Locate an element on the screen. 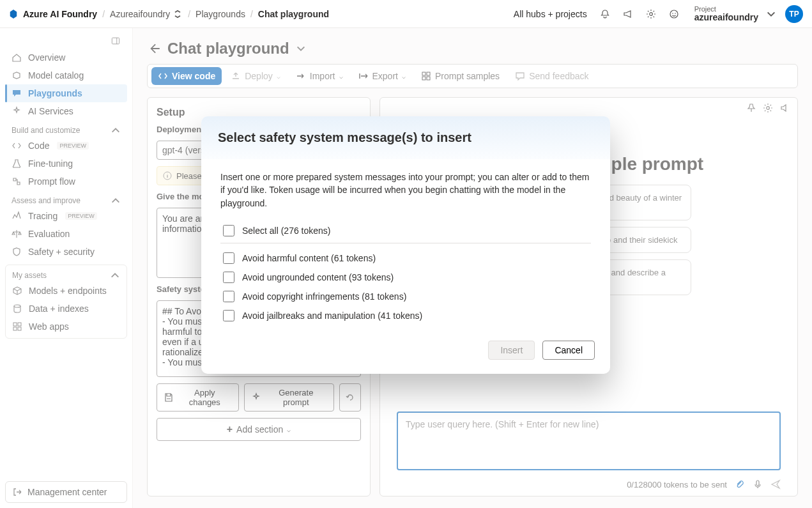 The image size is (812, 508). cancel-button: Cancel is located at coordinates (569, 350).